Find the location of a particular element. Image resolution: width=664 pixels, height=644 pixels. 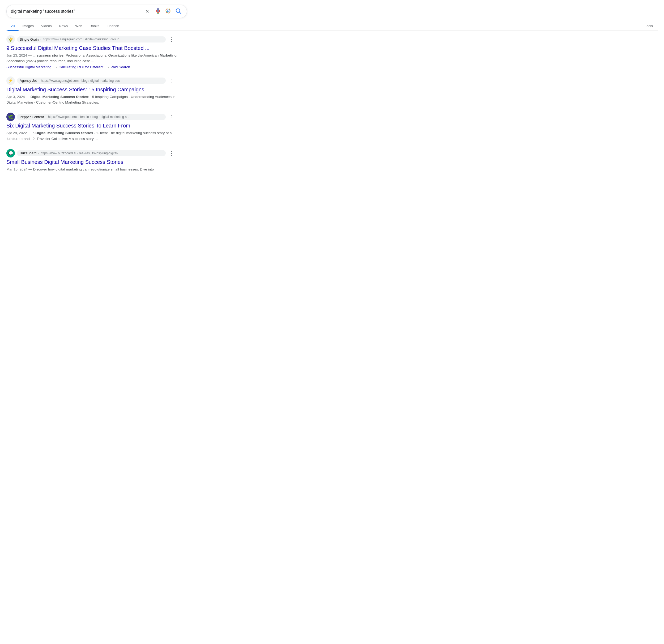

result-date: Apr 28, 2022 is located at coordinates (17, 133).